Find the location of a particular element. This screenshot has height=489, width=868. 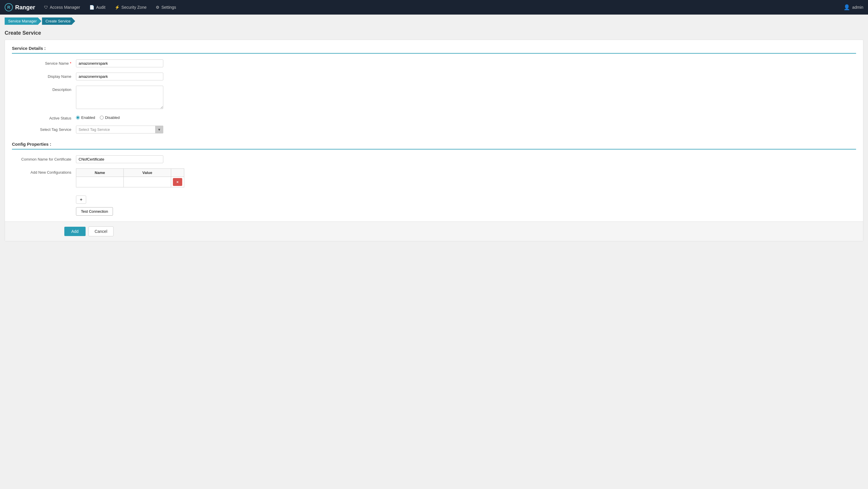

display-name-input is located at coordinates (120, 76).